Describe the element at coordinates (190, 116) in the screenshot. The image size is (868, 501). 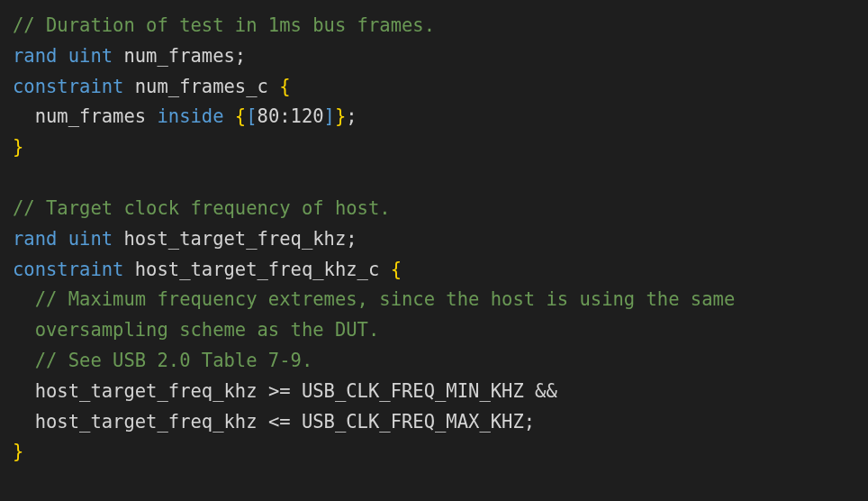
I see `keyword-inside: inside` at that location.